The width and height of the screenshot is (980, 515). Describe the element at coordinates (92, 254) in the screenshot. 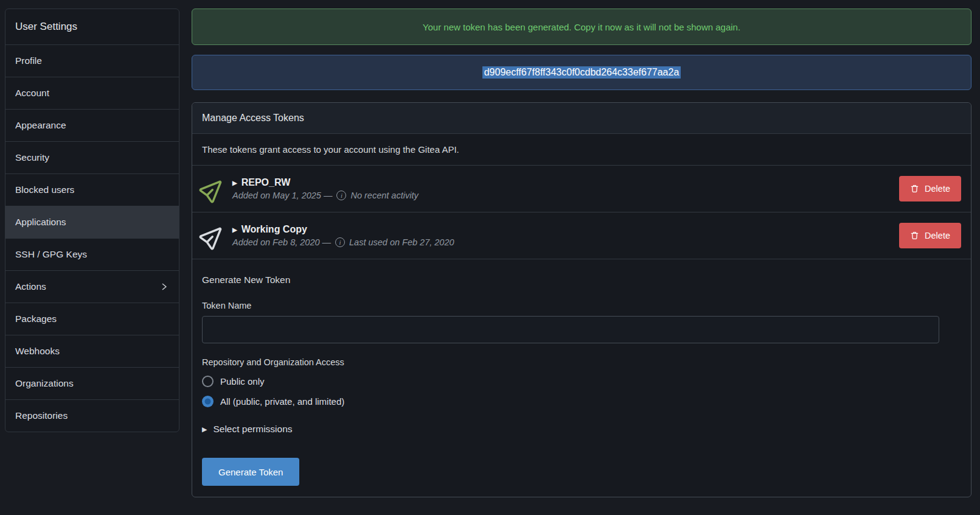

I see `sidebar-item-ssh-gpg-keys: SSH / GPG Keys` at that location.